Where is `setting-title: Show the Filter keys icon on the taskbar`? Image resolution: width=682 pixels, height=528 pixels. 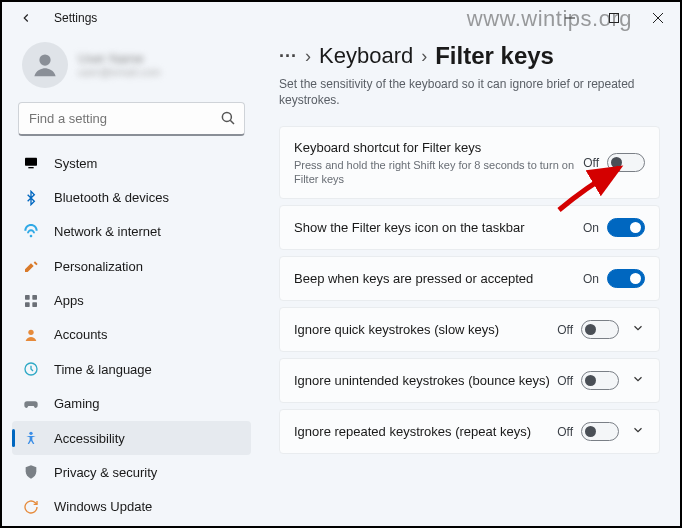
setting-title: Show the Filter keys icon on the taskbar is located at coordinates (438, 228).